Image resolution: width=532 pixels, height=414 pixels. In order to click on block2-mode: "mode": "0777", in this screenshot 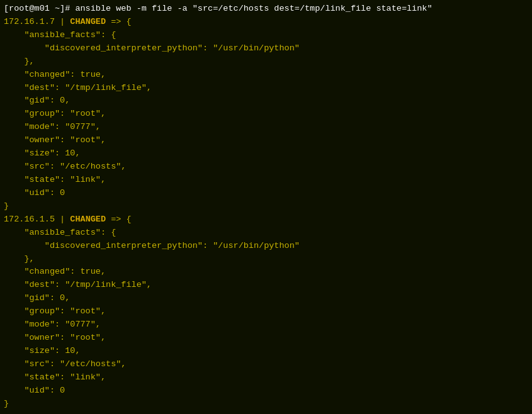, I will do `click(266, 325)`.